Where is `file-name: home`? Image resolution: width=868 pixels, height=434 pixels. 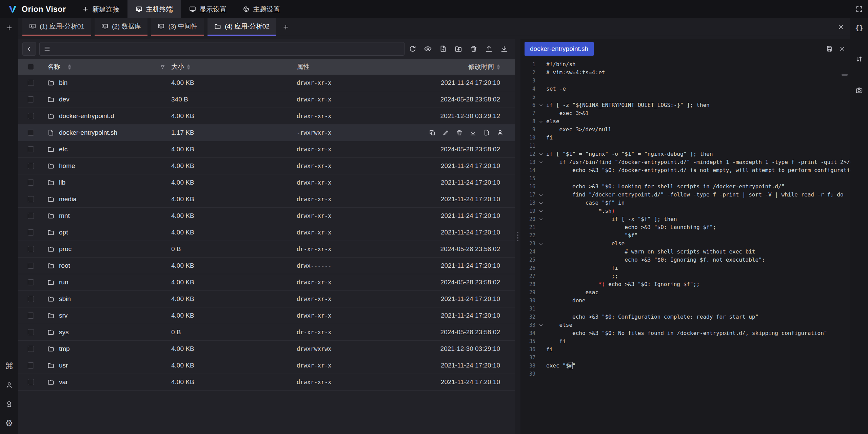
file-name: home is located at coordinates (67, 166).